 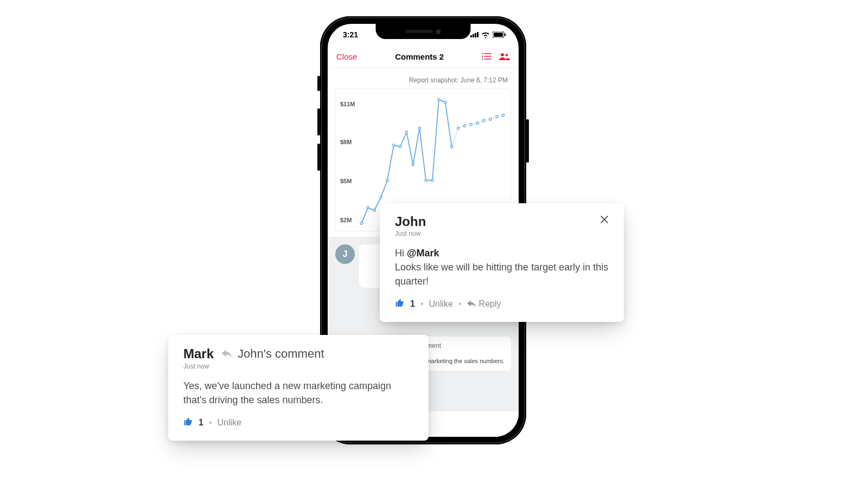 I want to click on reply-button: Reply, so click(x=484, y=304).